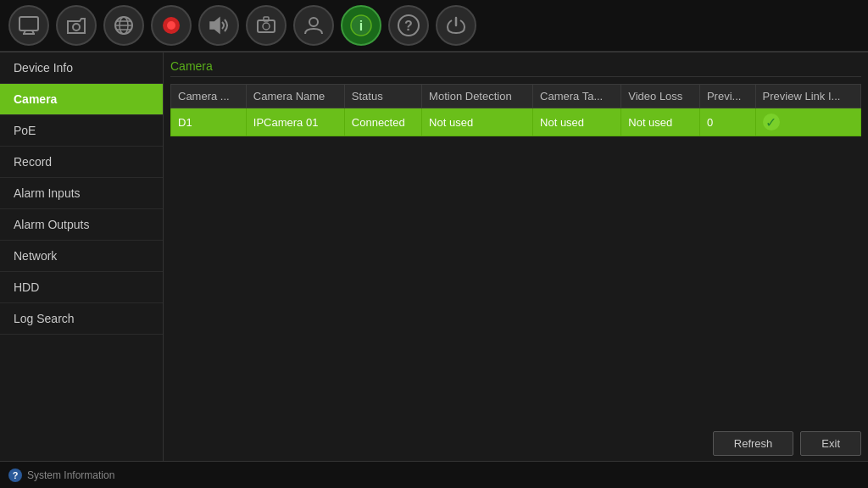  I want to click on table-cell: D1, so click(209, 122).